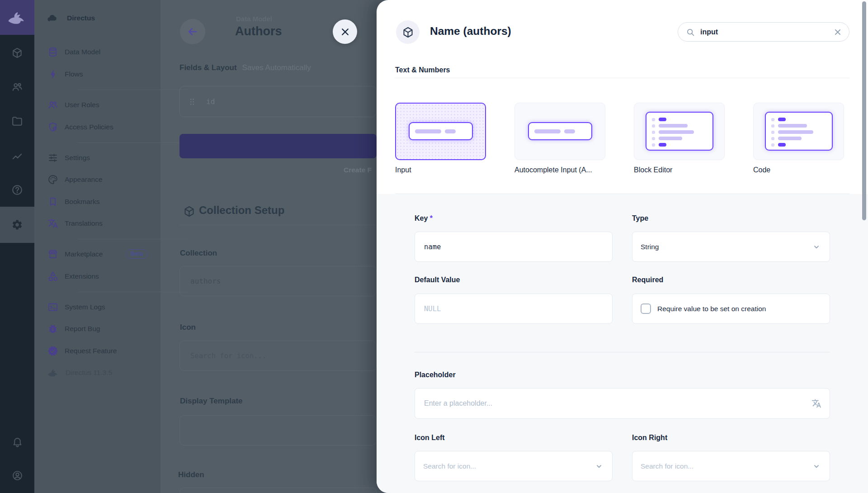 The image size is (868, 493). What do you see at coordinates (514, 308) in the screenshot?
I see `default-value-input-wrap` at bounding box center [514, 308].